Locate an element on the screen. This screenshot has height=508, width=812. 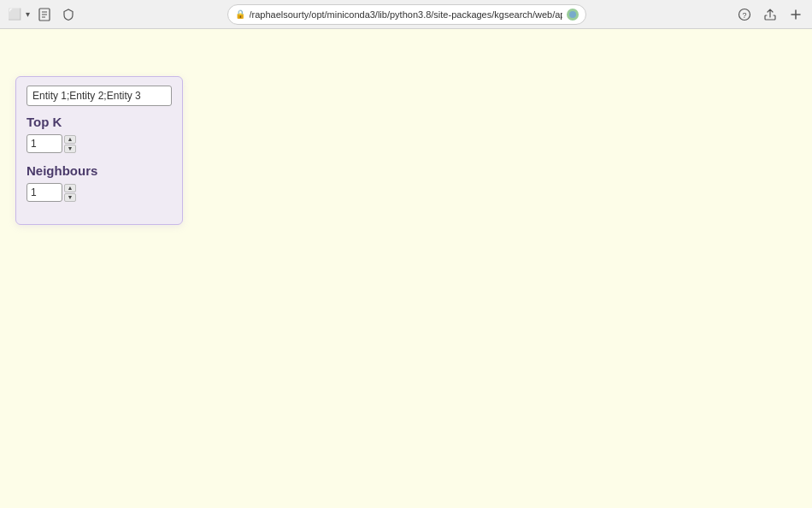
tab-bar: ⬜ ▾ is located at coordinates (19, 15).